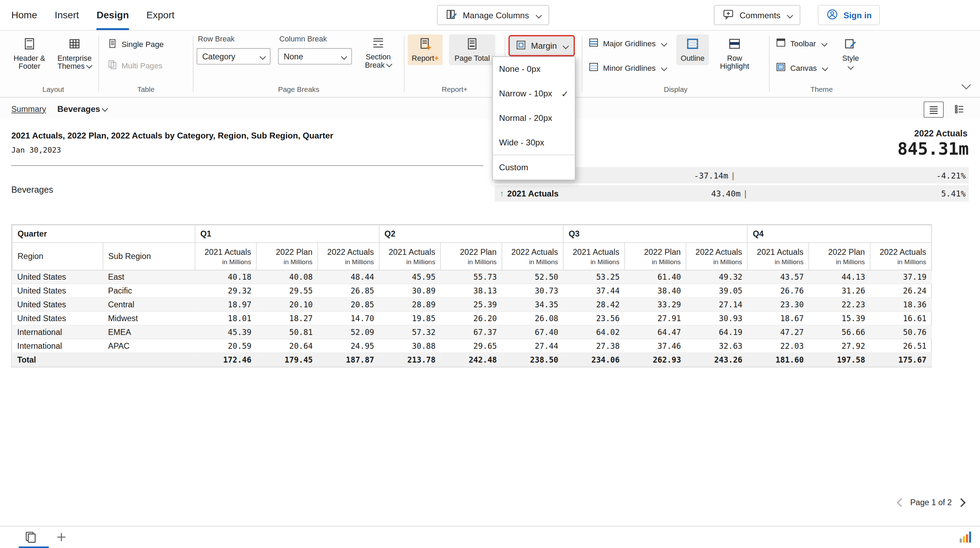 The height and width of the screenshot is (548, 980). I want to click on tab-home: Home, so click(24, 15).